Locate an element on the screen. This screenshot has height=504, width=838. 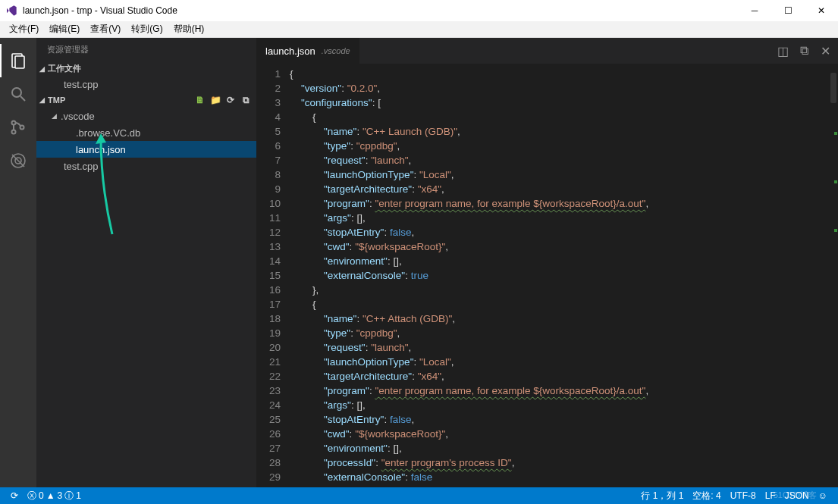
activity-git-icon is located at coordinates (18, 127).